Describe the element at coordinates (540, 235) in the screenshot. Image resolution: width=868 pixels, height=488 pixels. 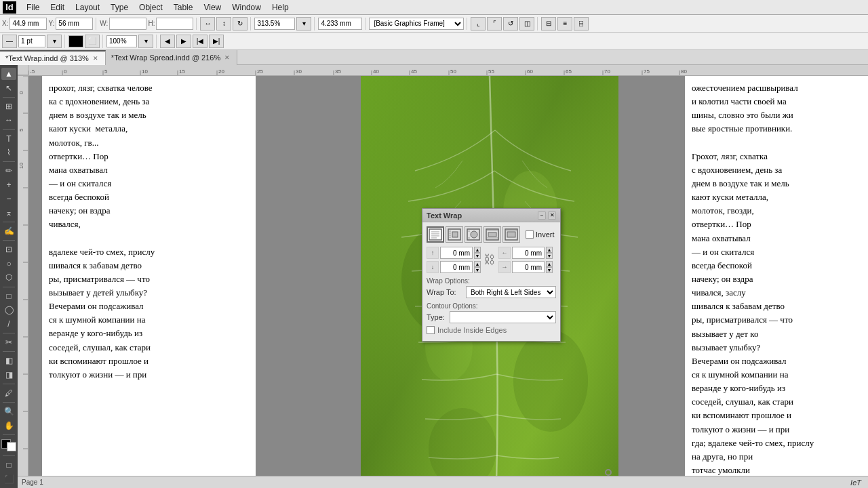
I see `invert-area: Invert` at that location.